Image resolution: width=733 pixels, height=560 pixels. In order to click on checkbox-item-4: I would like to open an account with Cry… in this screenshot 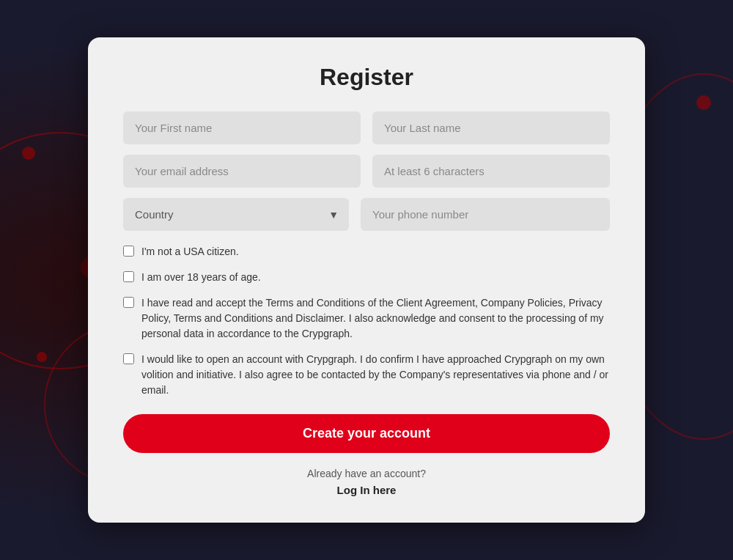, I will do `click(366, 375)`.